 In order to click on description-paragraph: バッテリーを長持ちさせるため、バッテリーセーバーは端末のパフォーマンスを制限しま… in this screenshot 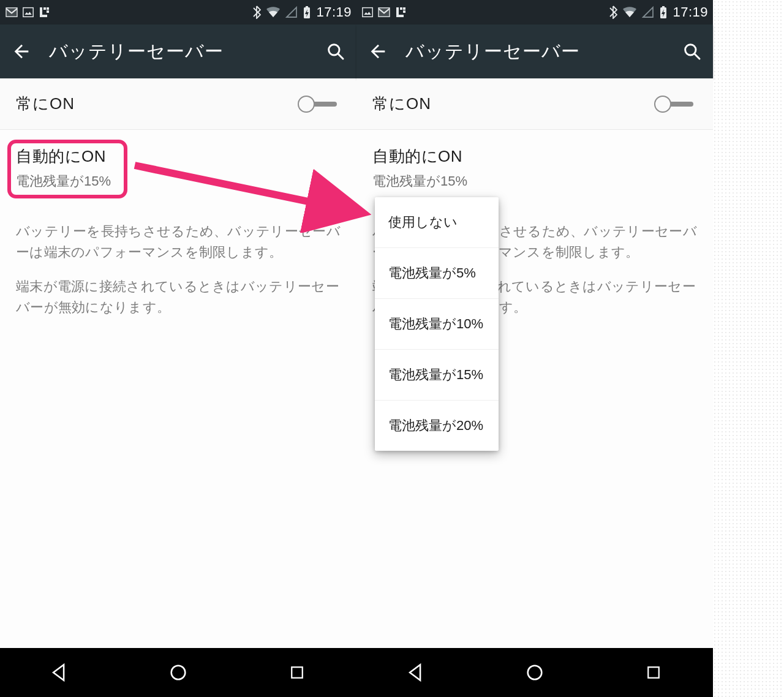, I will do `click(178, 242)`.